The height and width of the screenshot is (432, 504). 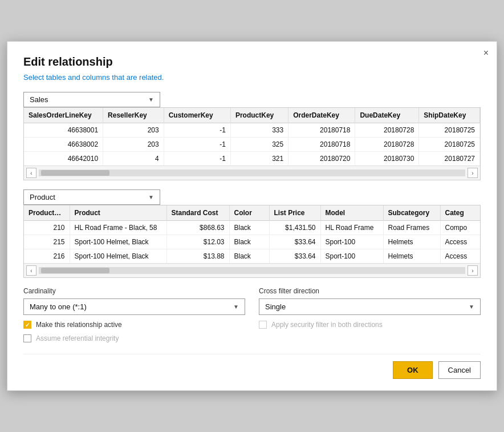 I want to click on table-cell: 215, so click(x=47, y=242).